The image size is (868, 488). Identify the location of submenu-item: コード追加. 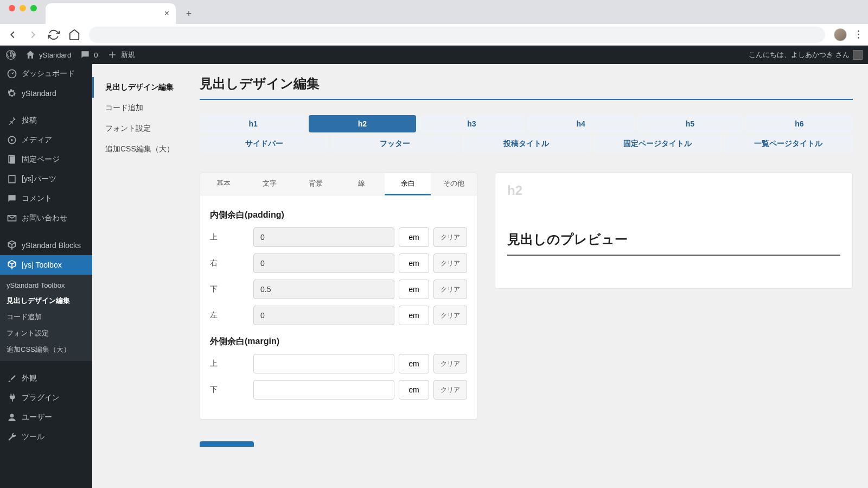
(46, 317).